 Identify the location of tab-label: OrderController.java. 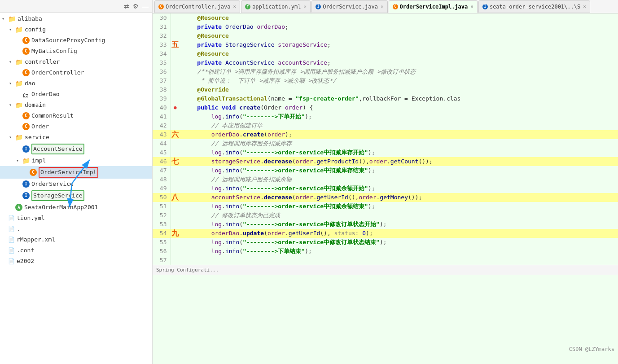
(198, 7).